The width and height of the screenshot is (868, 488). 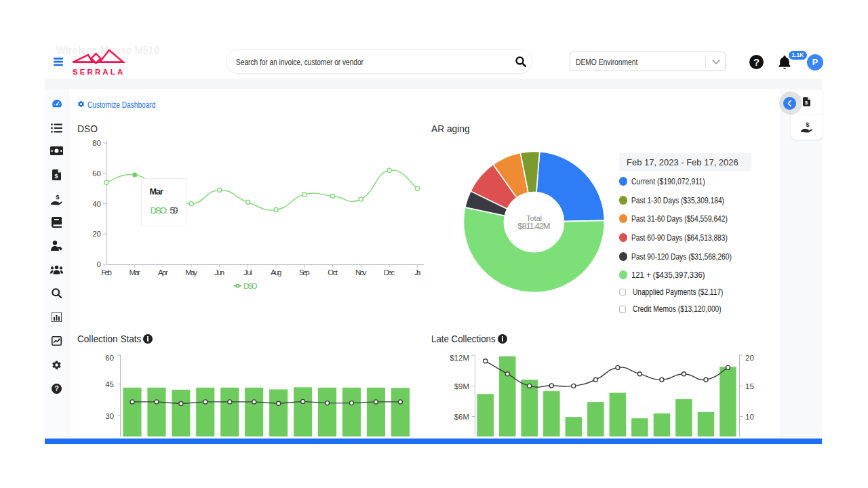 What do you see at coordinates (304, 272) in the screenshot?
I see `svg-text: Sep` at bounding box center [304, 272].